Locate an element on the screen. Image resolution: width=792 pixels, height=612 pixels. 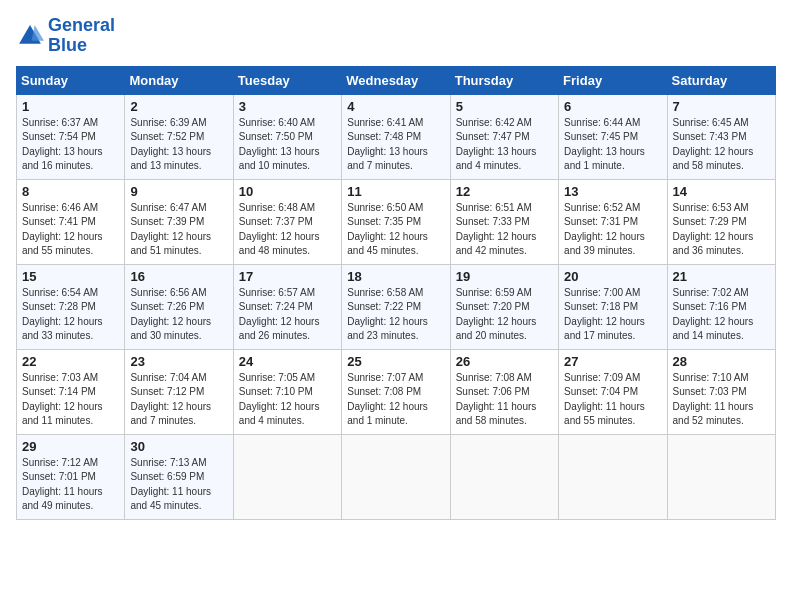
calendar-cell: 23Sunrise: 7:04 AM Sunset: 7:12 PM Dayli… is located at coordinates (179, 392).